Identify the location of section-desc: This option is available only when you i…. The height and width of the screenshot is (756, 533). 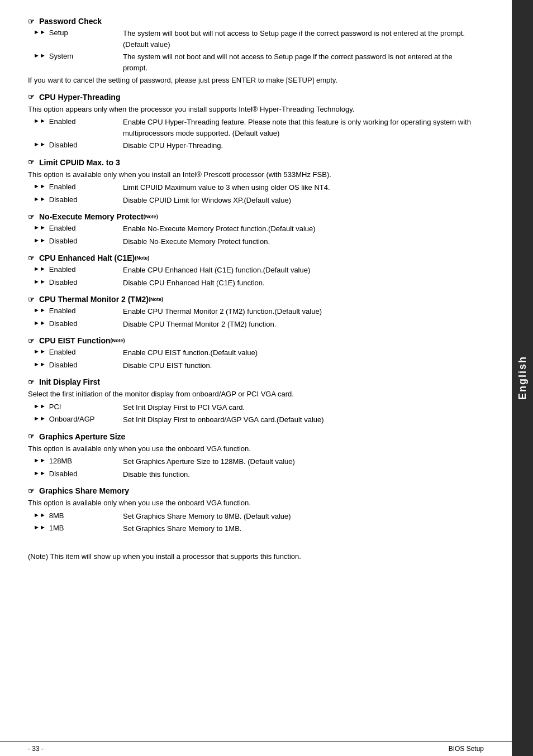
(253, 175).